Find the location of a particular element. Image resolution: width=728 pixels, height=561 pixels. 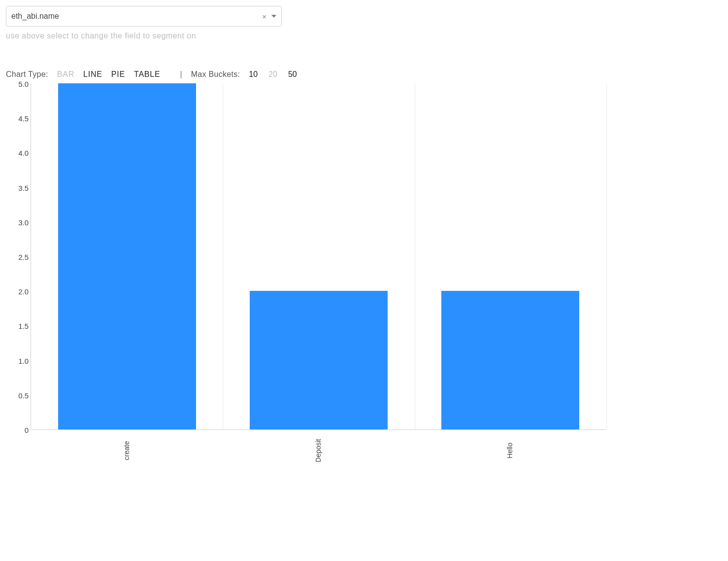

chart-type-label: Chart Type: is located at coordinates (27, 74).